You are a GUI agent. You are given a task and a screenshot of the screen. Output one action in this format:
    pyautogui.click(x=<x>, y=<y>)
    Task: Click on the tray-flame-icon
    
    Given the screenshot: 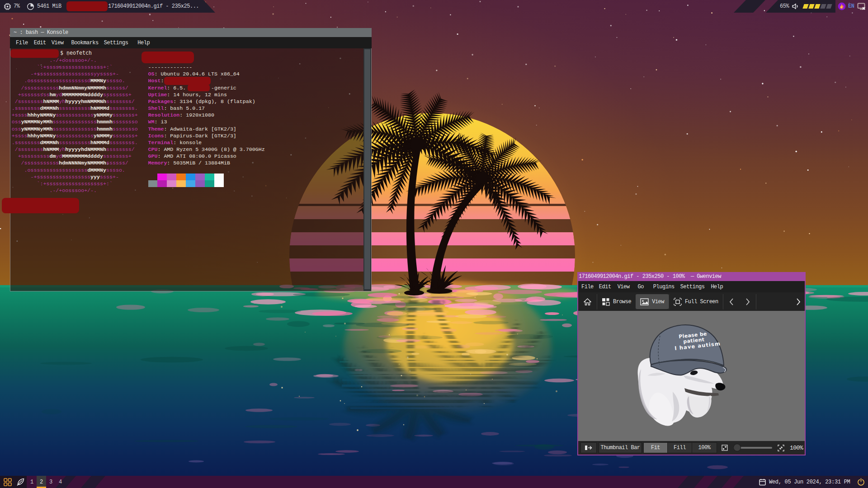 What is the action you would take?
    pyautogui.click(x=842, y=6)
    